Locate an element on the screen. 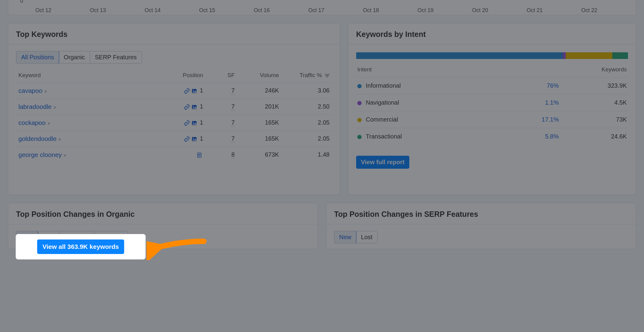 This screenshot has height=332, width=644. intent-label: Informational is located at coordinates (383, 86).